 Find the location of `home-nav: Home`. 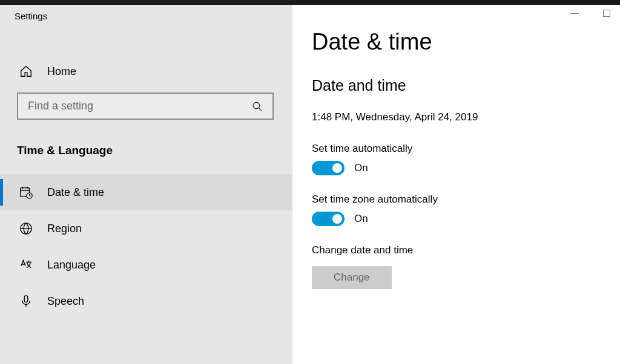

home-nav: Home is located at coordinates (147, 71).